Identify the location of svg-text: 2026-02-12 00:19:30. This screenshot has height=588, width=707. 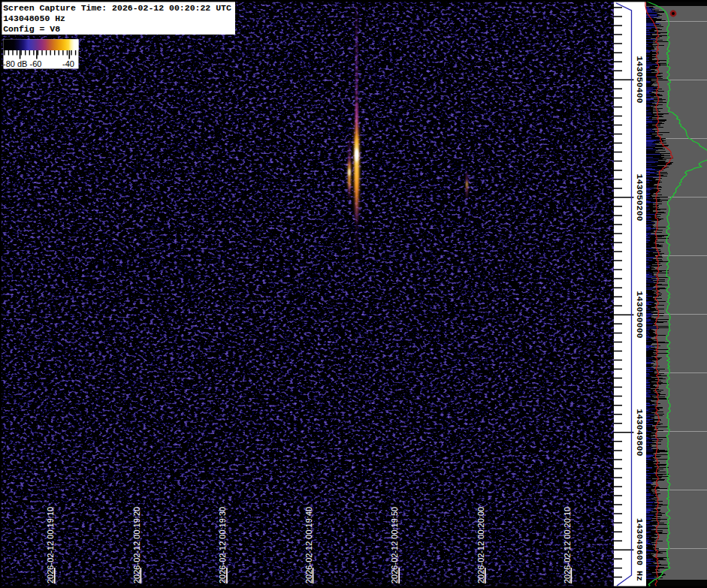
(222, 545).